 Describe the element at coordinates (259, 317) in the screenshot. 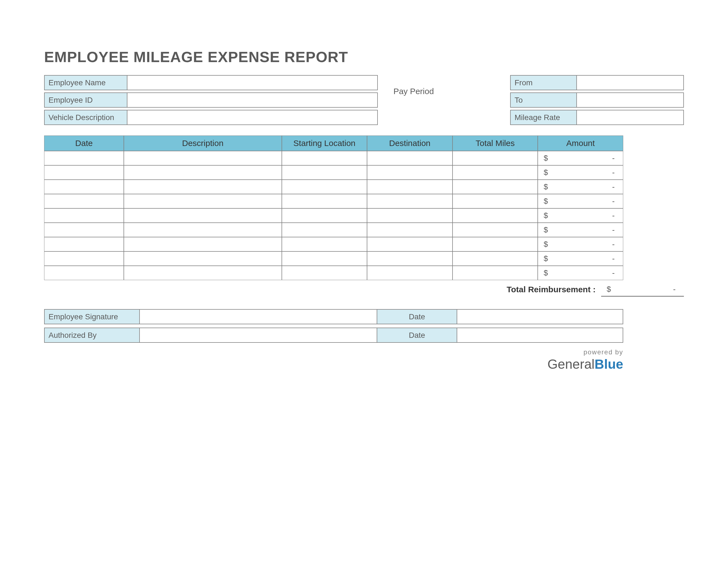

I see `employee-signature-value` at that location.